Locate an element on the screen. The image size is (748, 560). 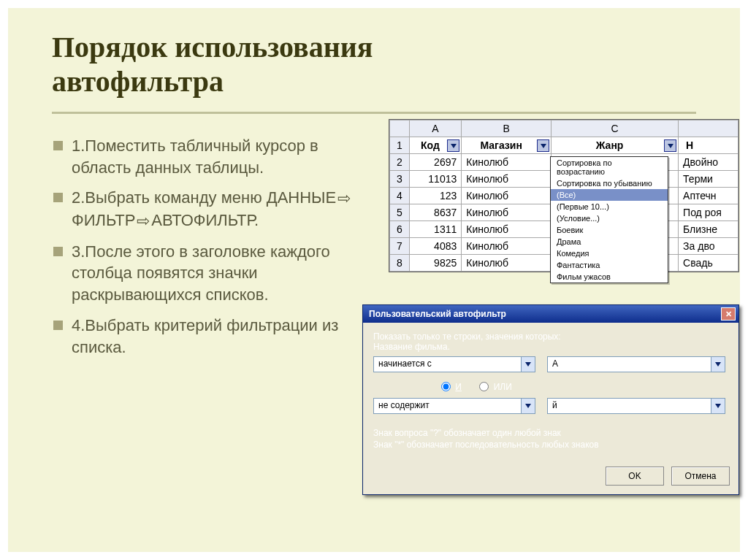
cell: 11013 is located at coordinates (435, 180).